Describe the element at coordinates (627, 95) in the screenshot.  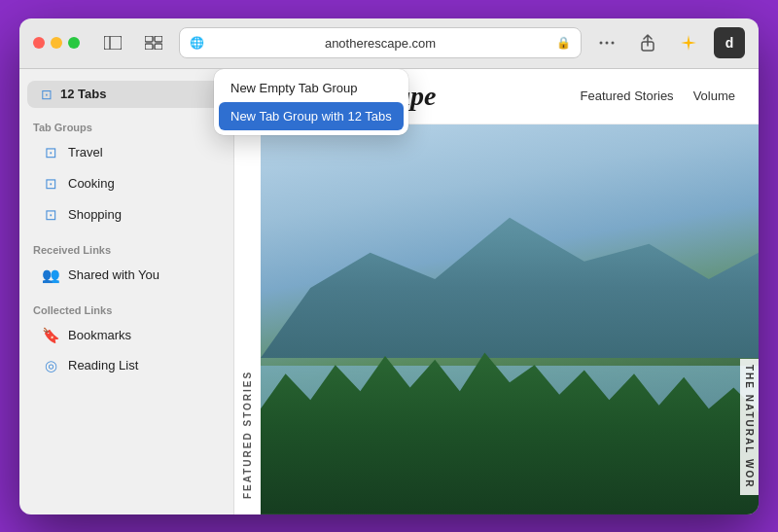
I see `nav-featured-stories: Featured Stories` at that location.